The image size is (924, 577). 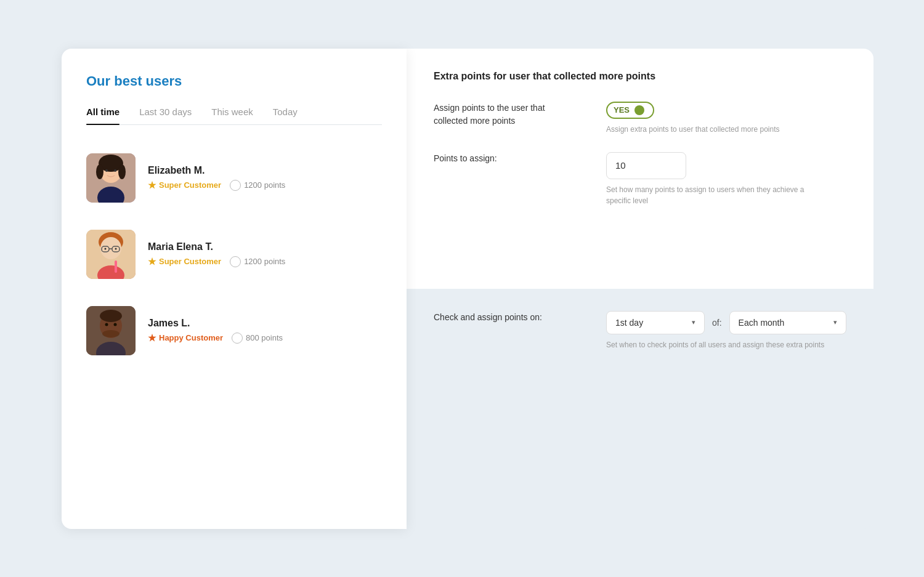 What do you see at coordinates (234, 331) in the screenshot?
I see `user-item: James L. ★ Happy Customer 800 points` at bounding box center [234, 331].